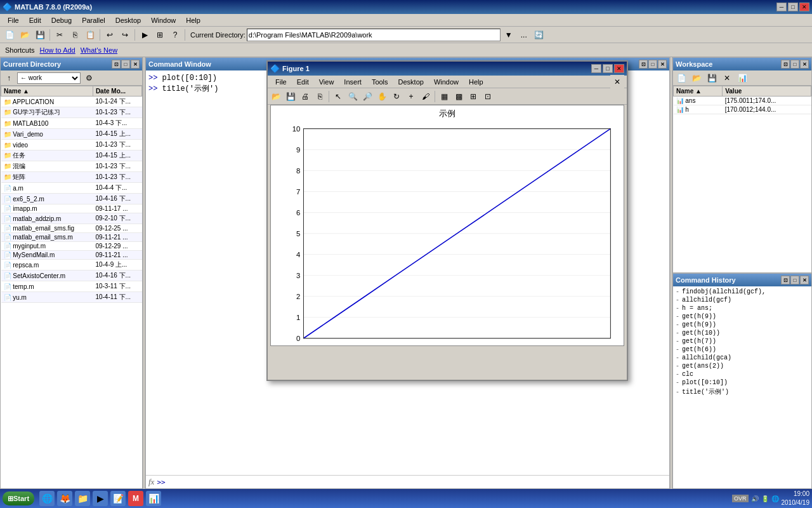 Image resolution: width=812 pixels, height=508 pixels. Describe the element at coordinates (742, 366) in the screenshot. I see `list-item: -get(ans(2))` at that location.